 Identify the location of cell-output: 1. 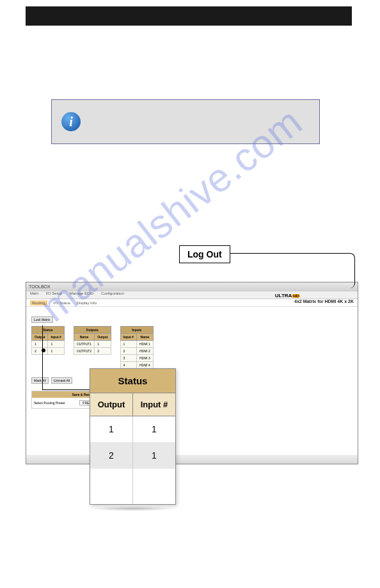
(111, 429).